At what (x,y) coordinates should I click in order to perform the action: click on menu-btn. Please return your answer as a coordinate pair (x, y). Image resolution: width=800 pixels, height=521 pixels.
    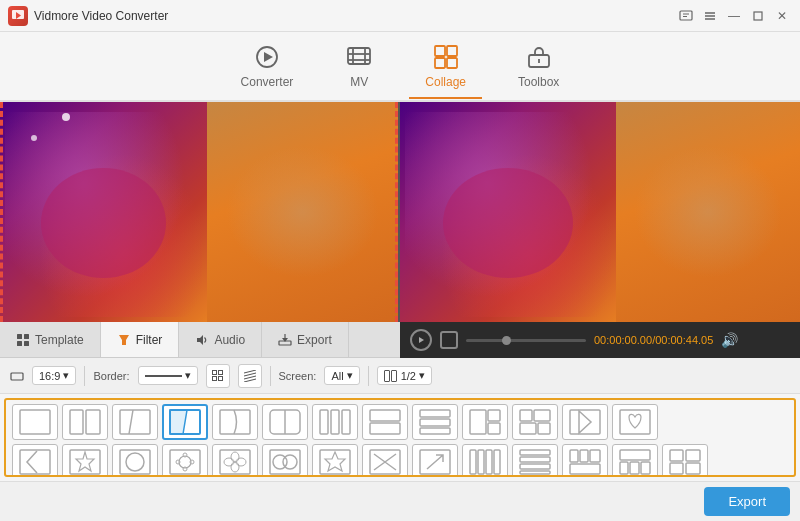
    Looking at the image, I should click on (710, 16).